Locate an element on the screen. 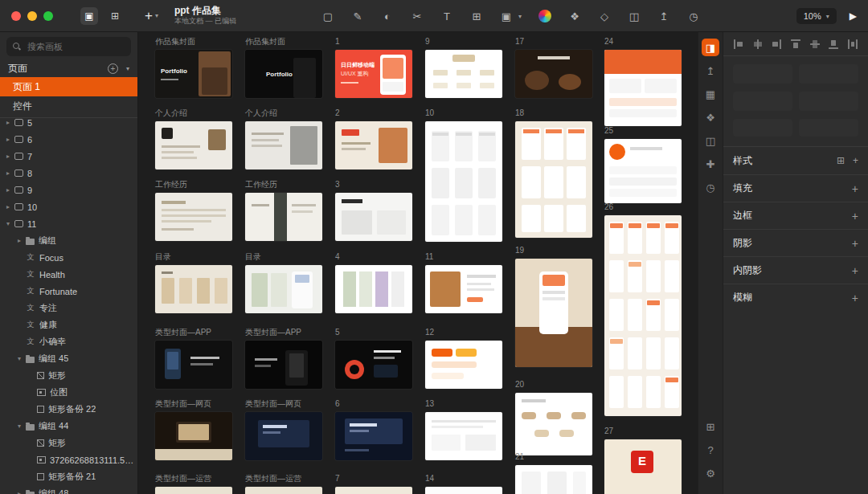 The image size is (868, 494). distribute-horizontal-icon is located at coordinates (853, 44).